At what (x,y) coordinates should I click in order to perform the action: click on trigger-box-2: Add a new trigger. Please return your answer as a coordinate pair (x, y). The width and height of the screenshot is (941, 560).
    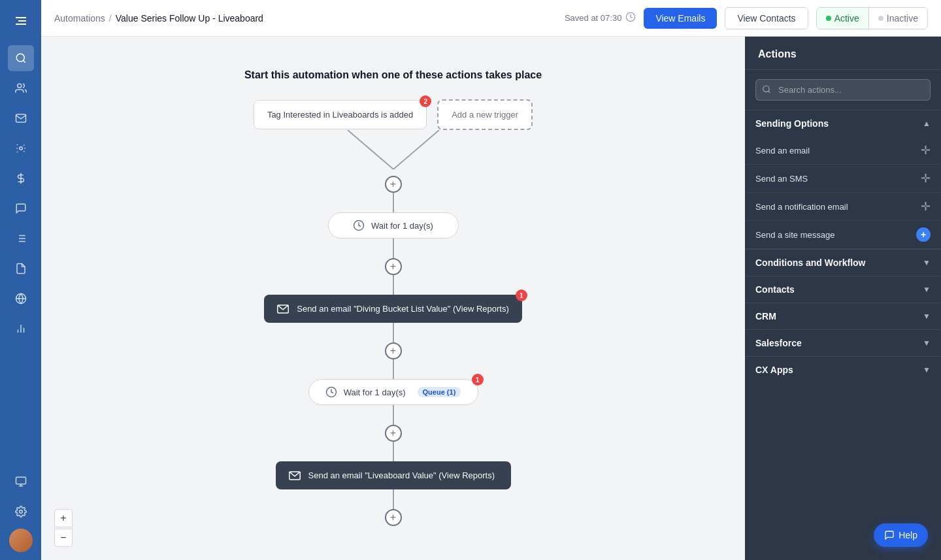
    Looking at the image, I should click on (485, 115).